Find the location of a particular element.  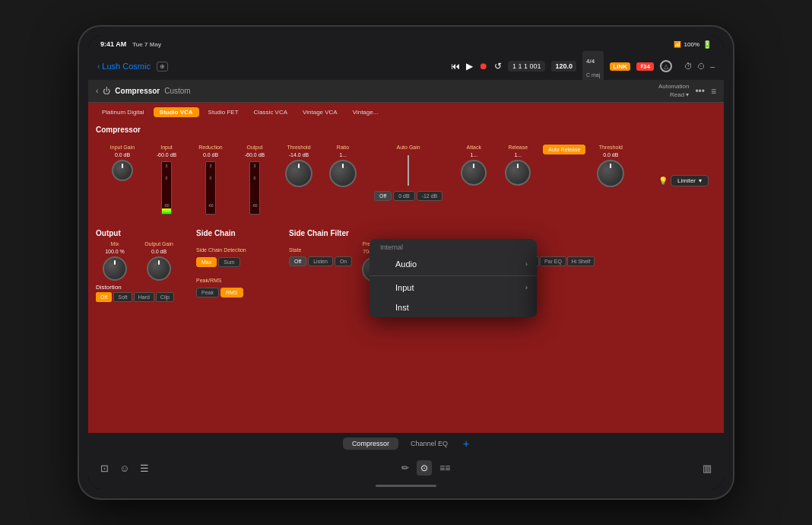

record-button: ⏺ is located at coordinates (484, 66).